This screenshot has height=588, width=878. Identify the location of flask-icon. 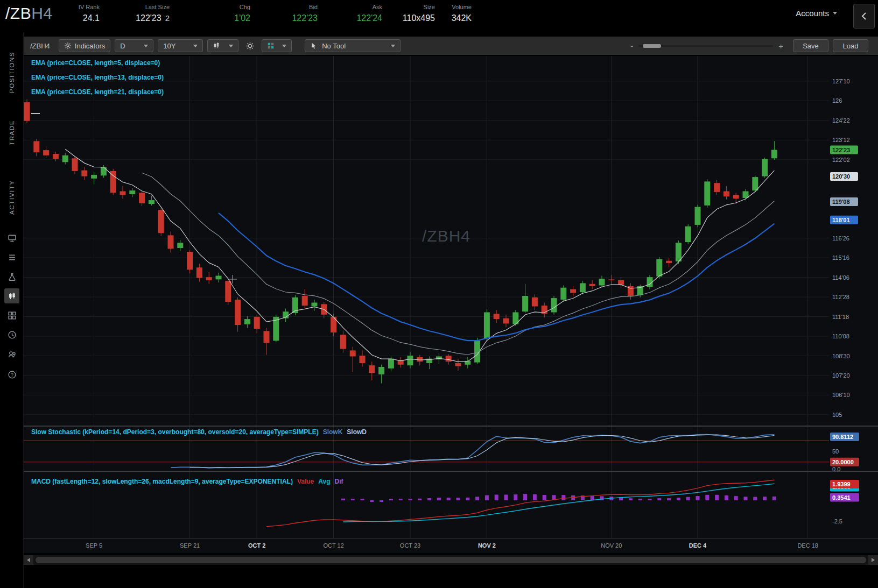
(12, 277).